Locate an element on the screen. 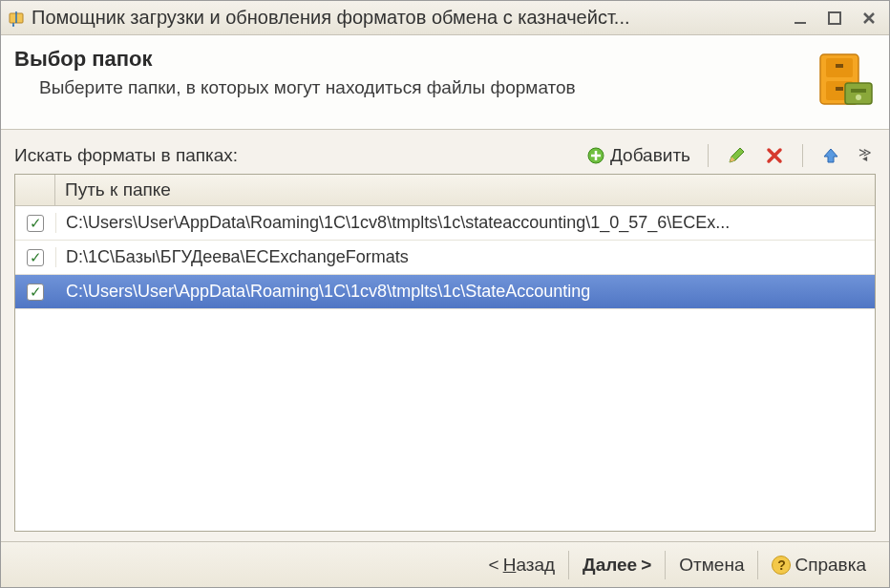  window-title: Помощник загрузки и обновления форматов … is located at coordinates (406, 17).